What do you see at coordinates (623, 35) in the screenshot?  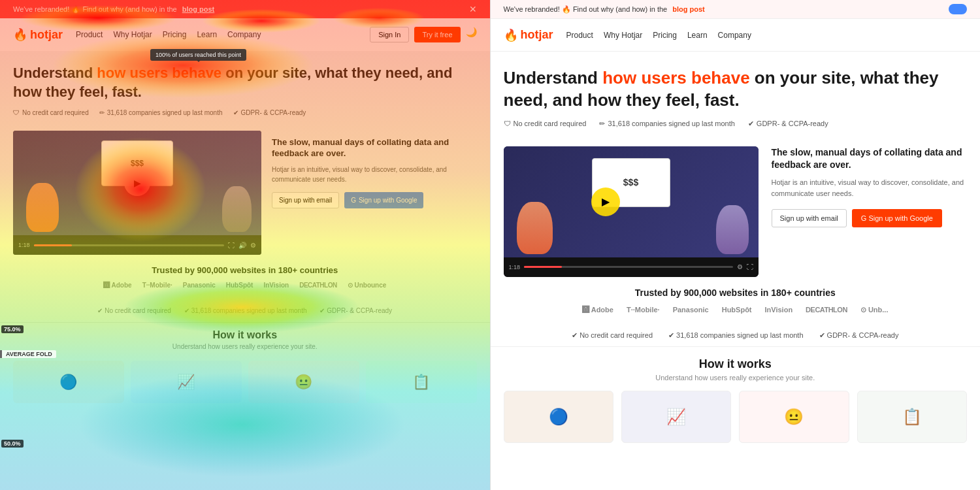 I see `right-nav-why-hotjar: Why Hotjar` at bounding box center [623, 35].